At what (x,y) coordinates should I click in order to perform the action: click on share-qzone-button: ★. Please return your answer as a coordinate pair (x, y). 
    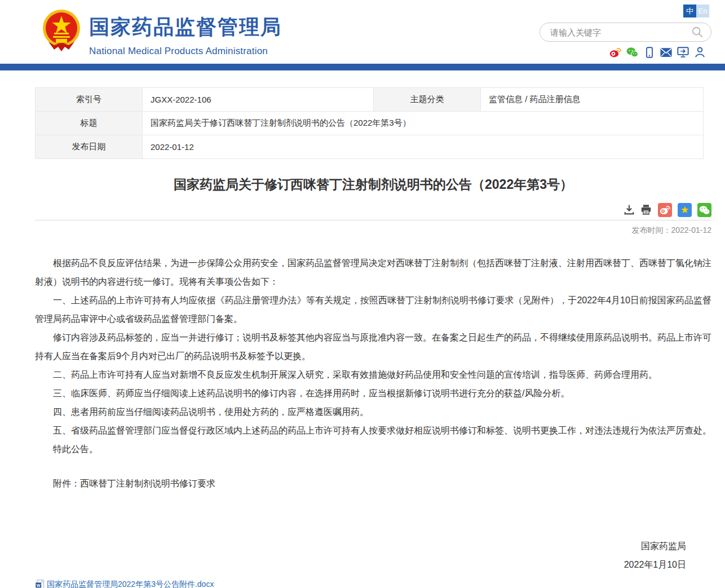
    Looking at the image, I should click on (684, 210).